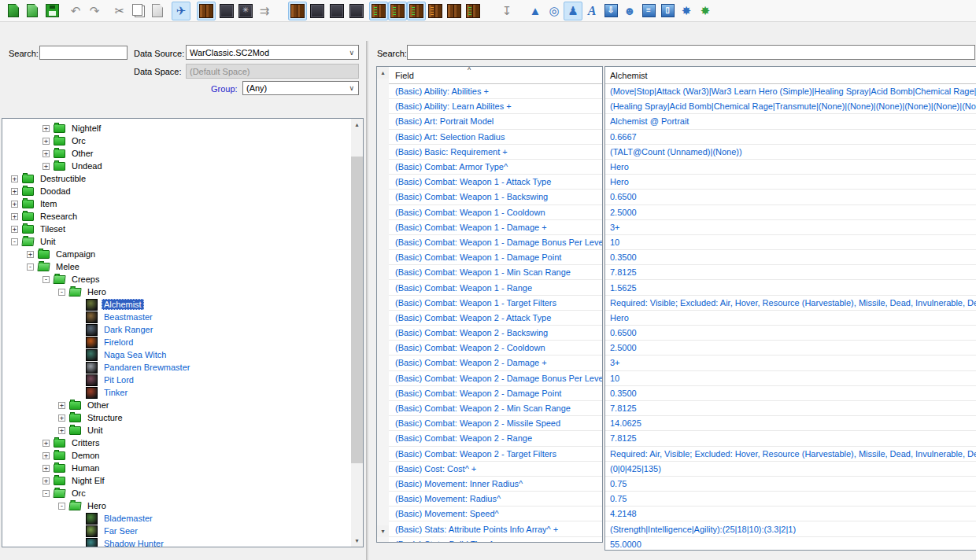 The width and height of the screenshot is (976, 560). I want to click on field-row: (Basic) Movement: Speed^, so click(496, 514).